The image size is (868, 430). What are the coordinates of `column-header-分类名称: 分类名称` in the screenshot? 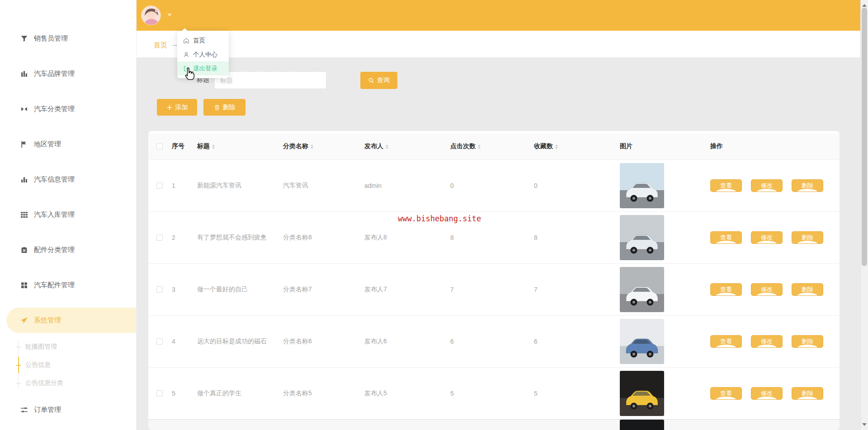 It's located at (320, 146).